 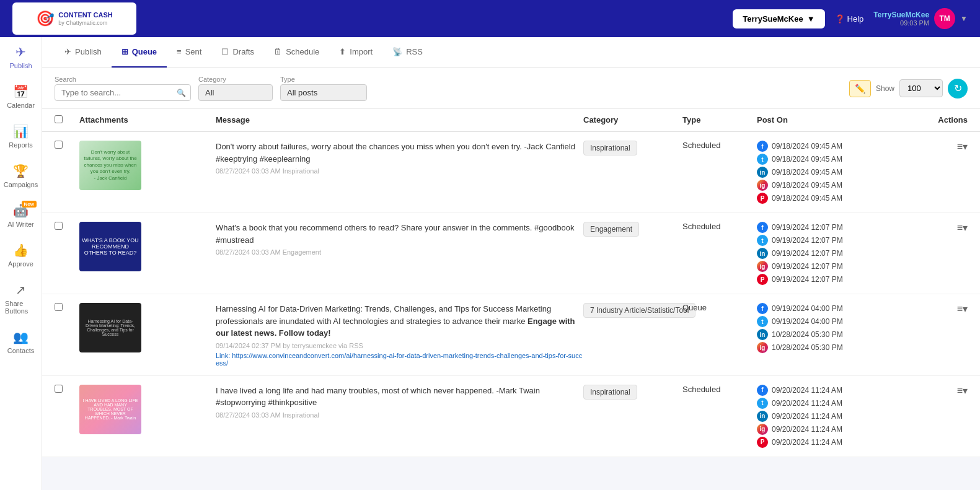 What do you see at coordinates (633, 148) in the screenshot?
I see `row1-category: Inspirational` at bounding box center [633, 148].